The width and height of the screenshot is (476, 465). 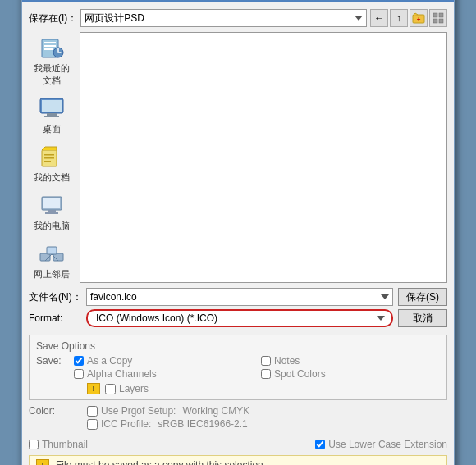 I want to click on thumbnail-lowercase-row: Thumbnail Use Lower Case Extension, so click(x=238, y=444).